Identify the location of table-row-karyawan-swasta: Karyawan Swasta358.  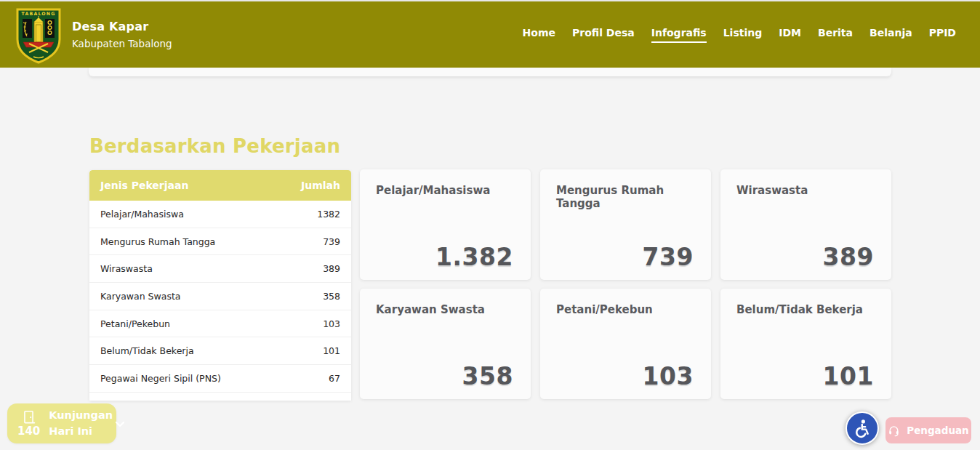
(220, 297).